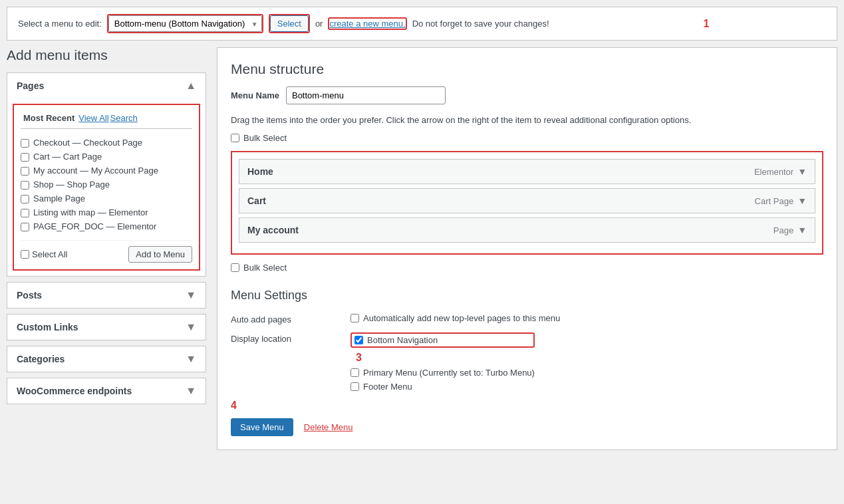 This screenshot has height=504, width=844. What do you see at coordinates (106, 86) in the screenshot?
I see `pages-section-header: Pages ▲` at bounding box center [106, 86].